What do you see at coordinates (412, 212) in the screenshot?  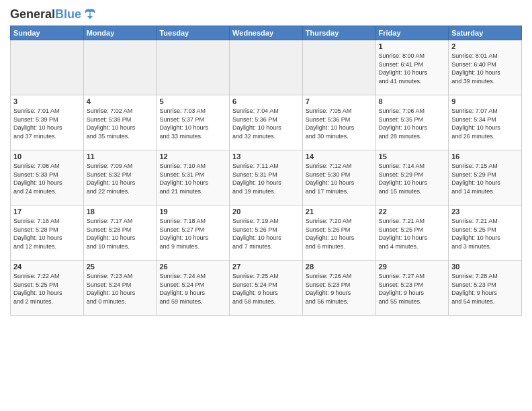 I see `day-number: 22` at bounding box center [412, 212].